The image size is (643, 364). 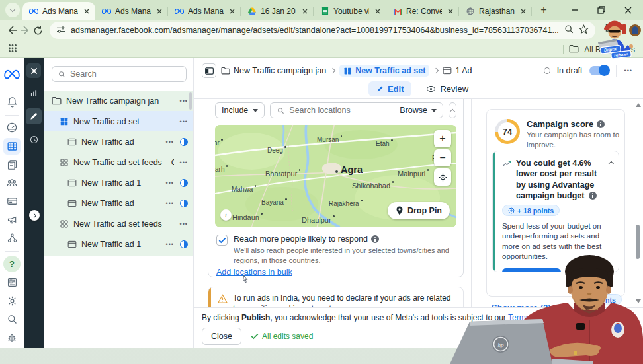 What do you see at coordinates (443, 177) in the screenshot?
I see `map-locate-button` at bounding box center [443, 177].